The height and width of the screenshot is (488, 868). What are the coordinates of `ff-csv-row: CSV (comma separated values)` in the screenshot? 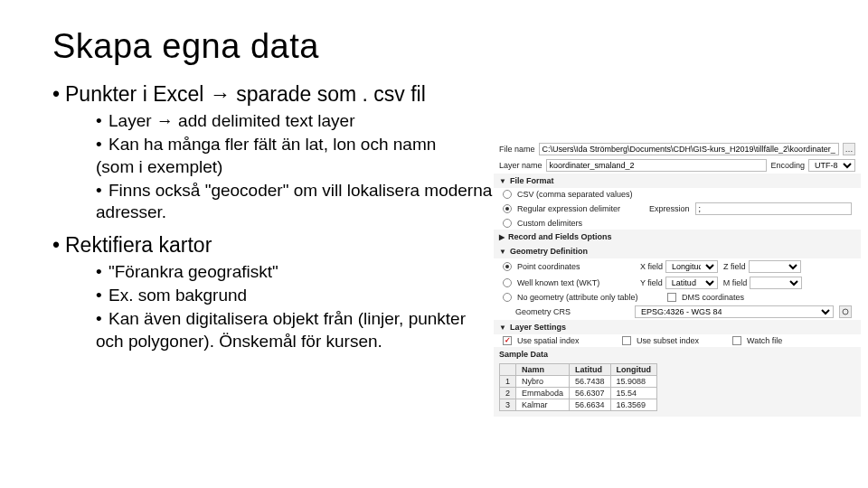 It's located at (677, 194).